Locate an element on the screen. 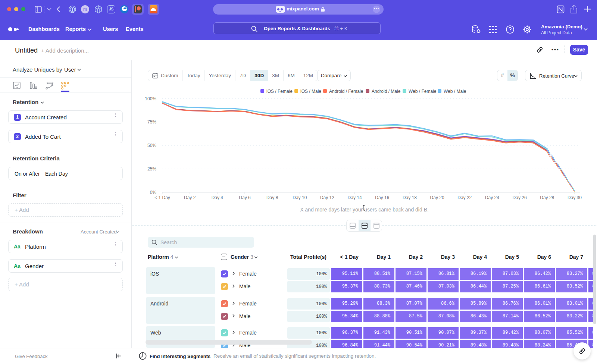  svg-text: Day 18 is located at coordinates (410, 198).